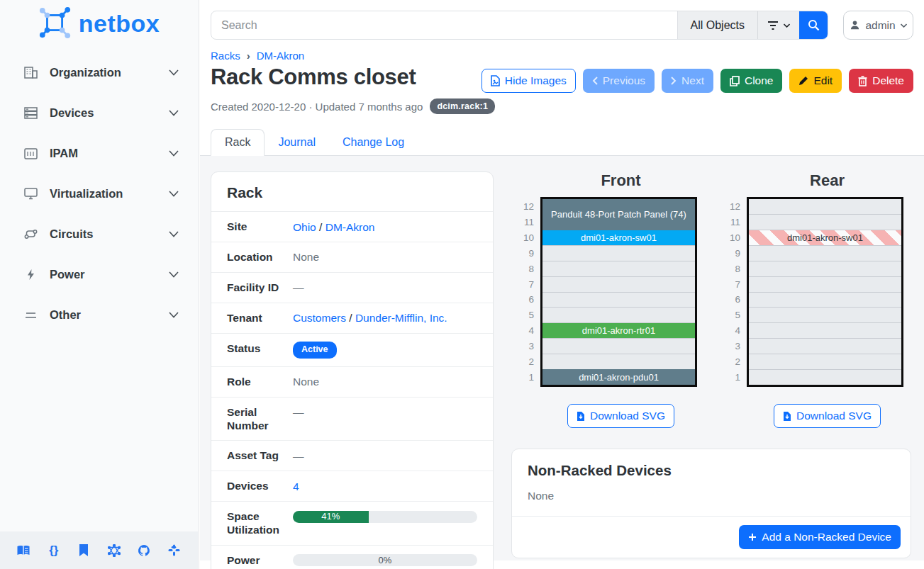 The height and width of the screenshot is (569, 924). I want to click on tenant-group-link: Customers, so click(319, 317).